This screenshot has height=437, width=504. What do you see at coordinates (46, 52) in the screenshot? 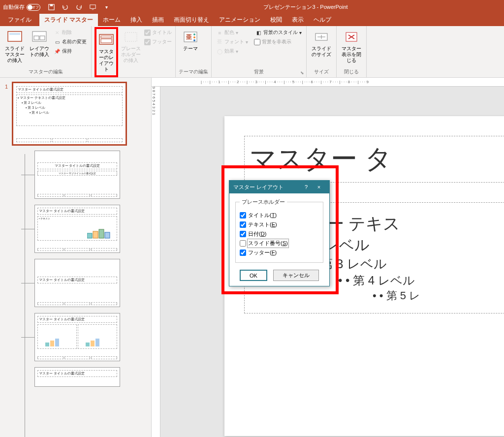
I see `group-edit-master: スライド マスターの挿入 レイアウトの挿入 ✕削除 ▭名前の変更 📌保持 マスタ…` at bounding box center [46, 52].